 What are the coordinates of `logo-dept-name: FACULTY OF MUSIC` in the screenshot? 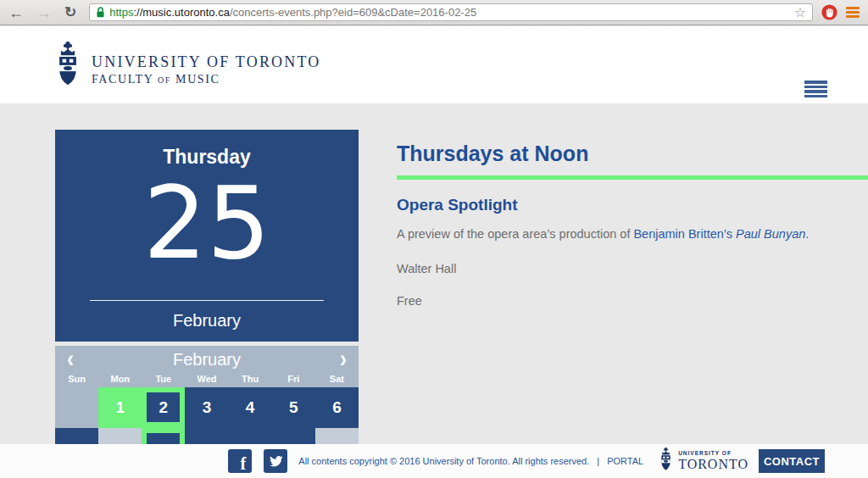 It's located at (207, 80).